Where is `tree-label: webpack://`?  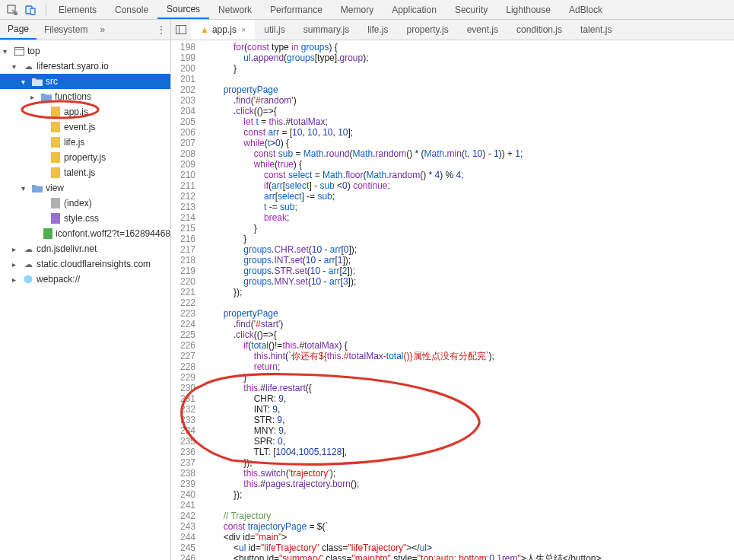
tree-label: webpack:// is located at coordinates (58, 279).